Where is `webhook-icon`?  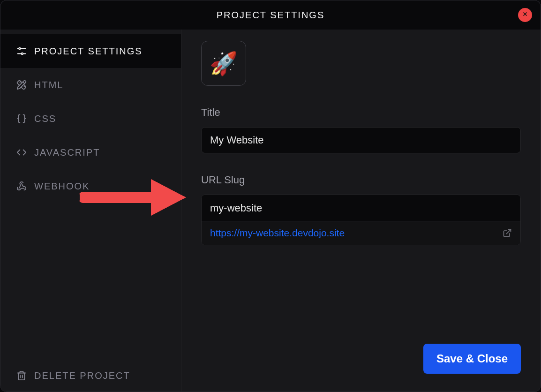 webhook-icon is located at coordinates (22, 186).